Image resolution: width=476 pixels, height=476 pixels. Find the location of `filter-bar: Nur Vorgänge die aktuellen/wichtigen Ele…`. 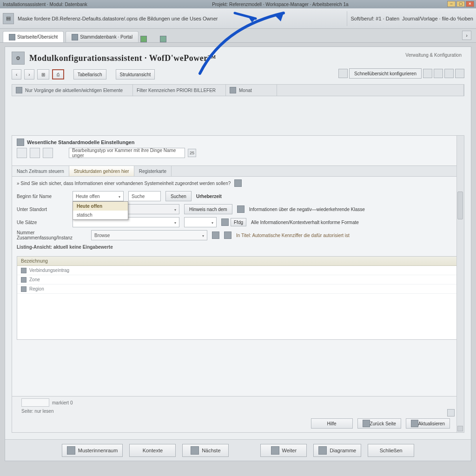

filter-bar: Nur Vorgänge die aktuellen/wichtigen Ele… is located at coordinates (238, 90).